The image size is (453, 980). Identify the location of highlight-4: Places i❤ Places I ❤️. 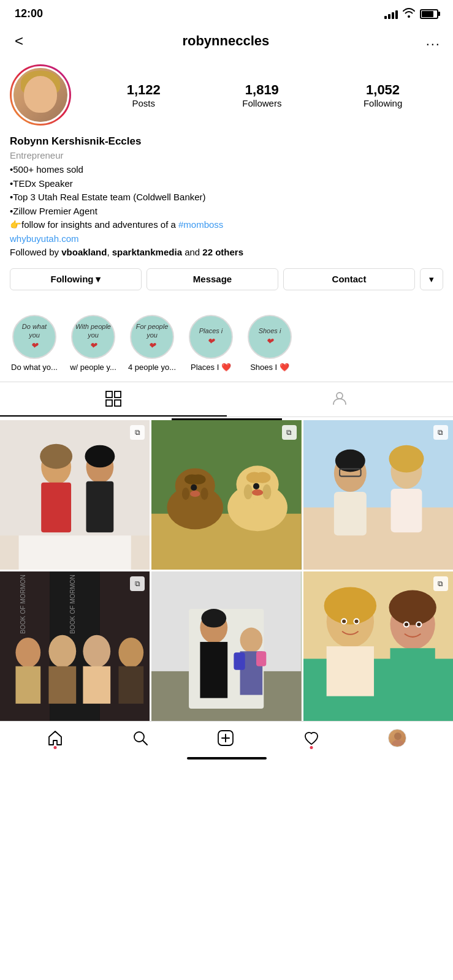
(211, 343).